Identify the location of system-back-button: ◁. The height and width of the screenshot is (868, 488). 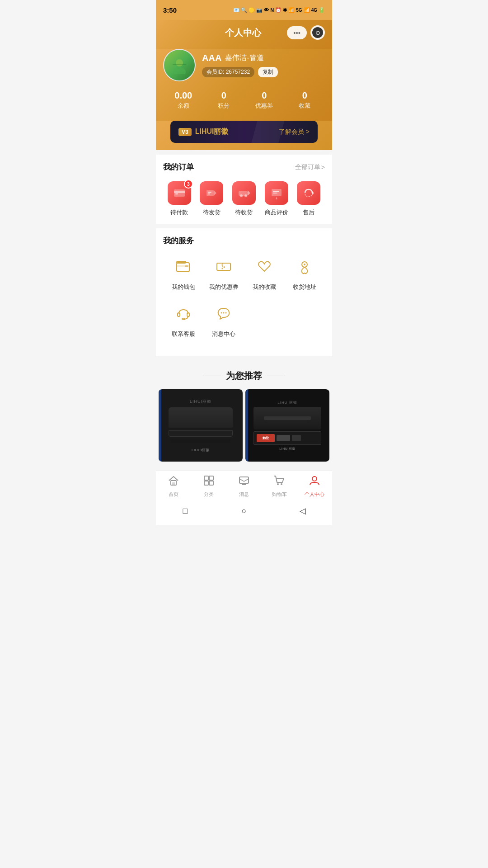
(303, 511).